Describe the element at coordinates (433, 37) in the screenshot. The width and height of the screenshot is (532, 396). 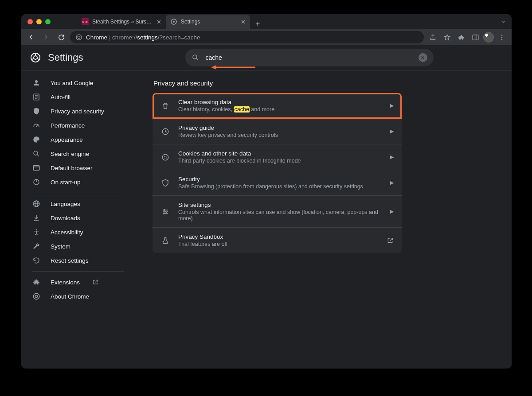
I see `share-icon` at that location.